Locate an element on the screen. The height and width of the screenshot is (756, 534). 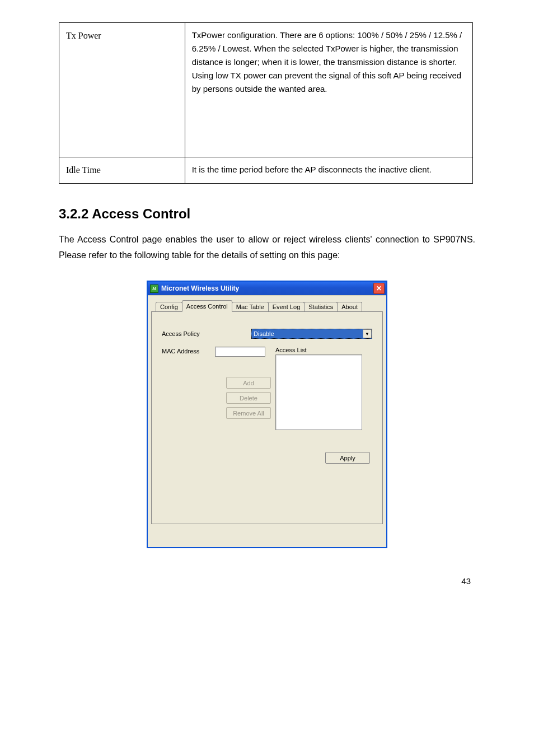
mac-address-input is located at coordinates (240, 352).